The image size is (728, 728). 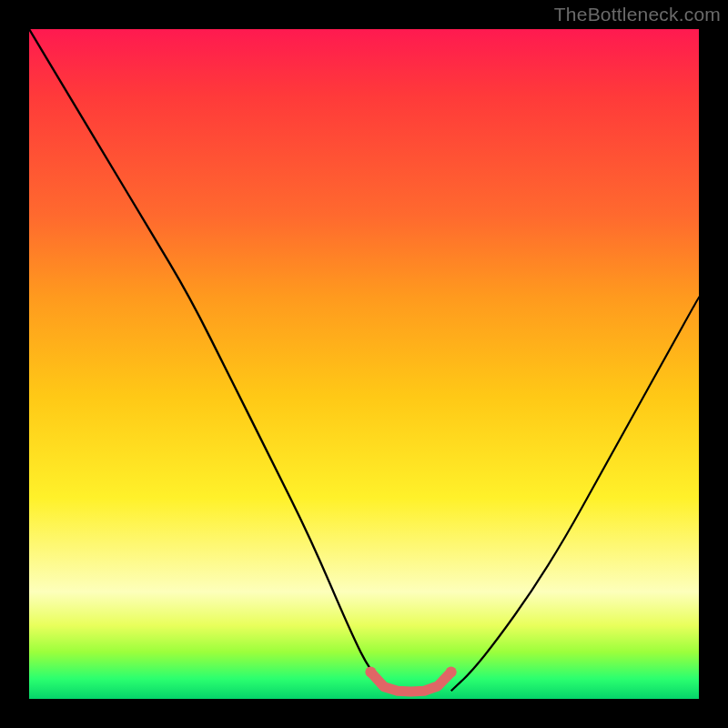 What do you see at coordinates (451, 672) in the screenshot?
I see `valley-dot-right` at bounding box center [451, 672].